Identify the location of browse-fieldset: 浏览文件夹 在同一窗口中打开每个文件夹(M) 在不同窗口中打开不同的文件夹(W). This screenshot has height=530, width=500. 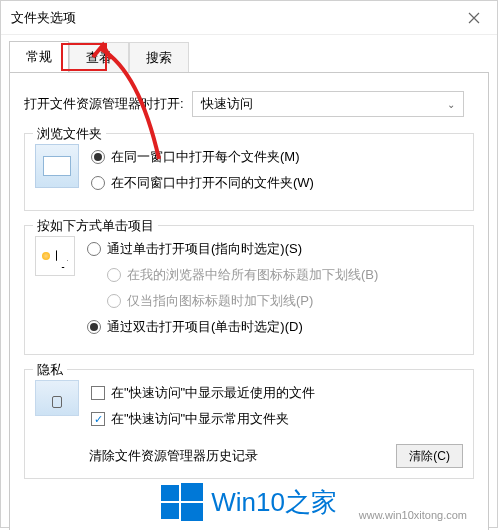
(249, 172).